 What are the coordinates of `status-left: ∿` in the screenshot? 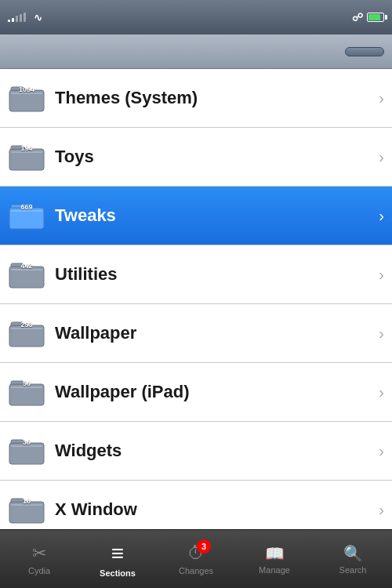 It's located at (47, 17).